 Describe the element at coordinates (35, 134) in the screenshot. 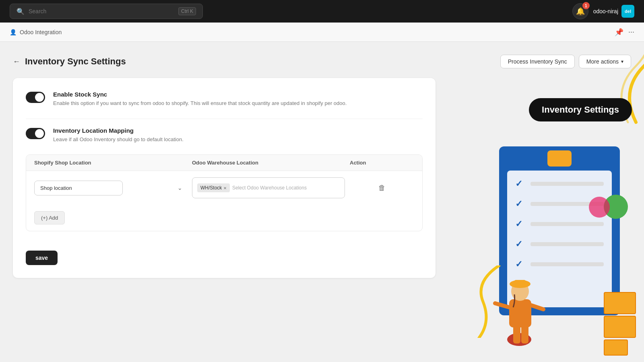

I see `location-mapping-slider` at that location.